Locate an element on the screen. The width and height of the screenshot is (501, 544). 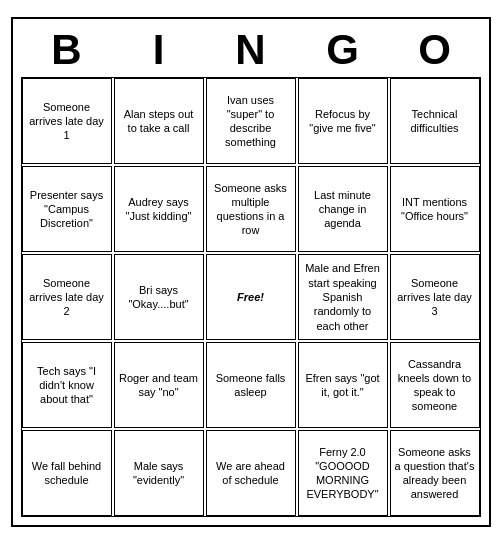
bingo-cell-b3: Someone arrives late day 2 is located at coordinates (67, 297).